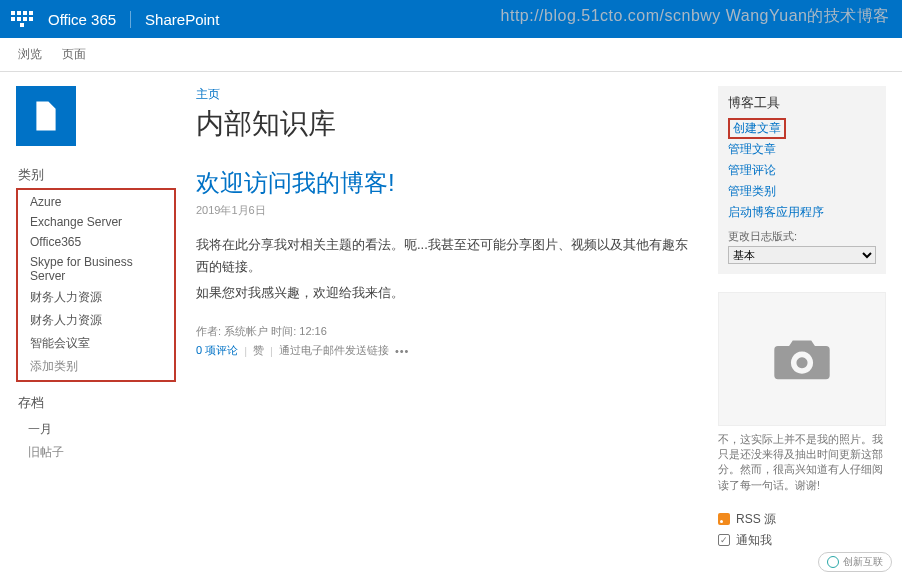 The image size is (902, 580). Describe the element at coordinates (756, 520) in the screenshot. I see `rss-label: RSS 源` at that location.